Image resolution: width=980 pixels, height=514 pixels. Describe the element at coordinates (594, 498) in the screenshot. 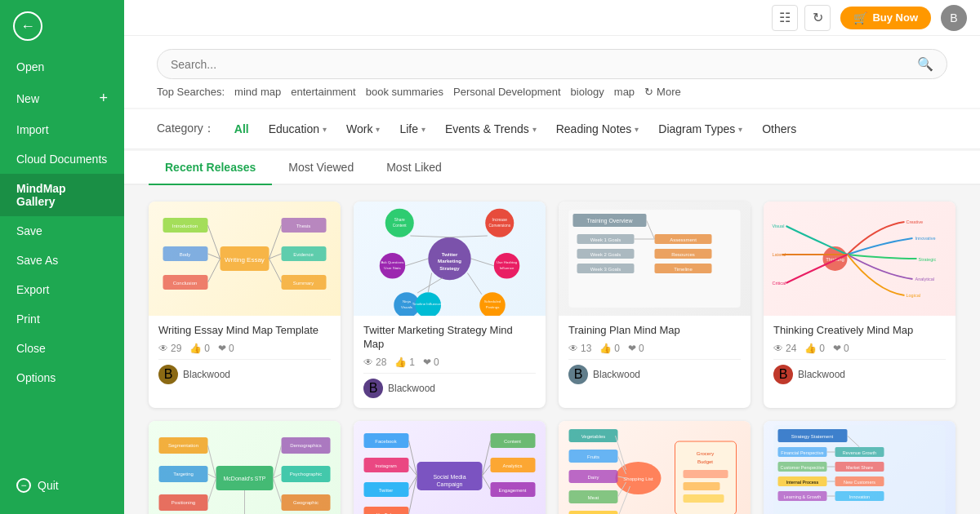

I see `svg-text: Meat` at that location.